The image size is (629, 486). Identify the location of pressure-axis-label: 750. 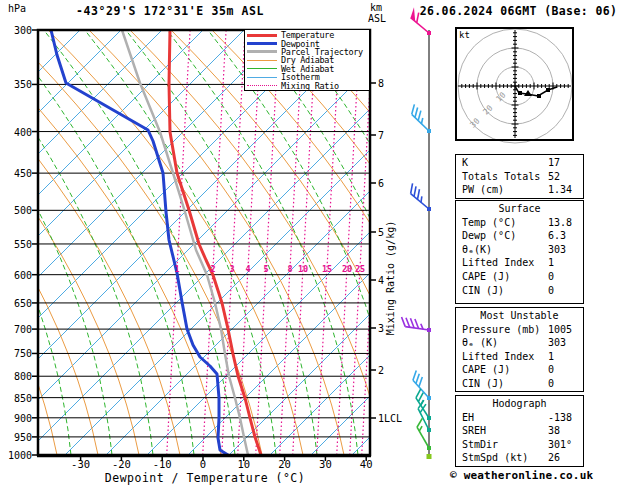
(19, 354).